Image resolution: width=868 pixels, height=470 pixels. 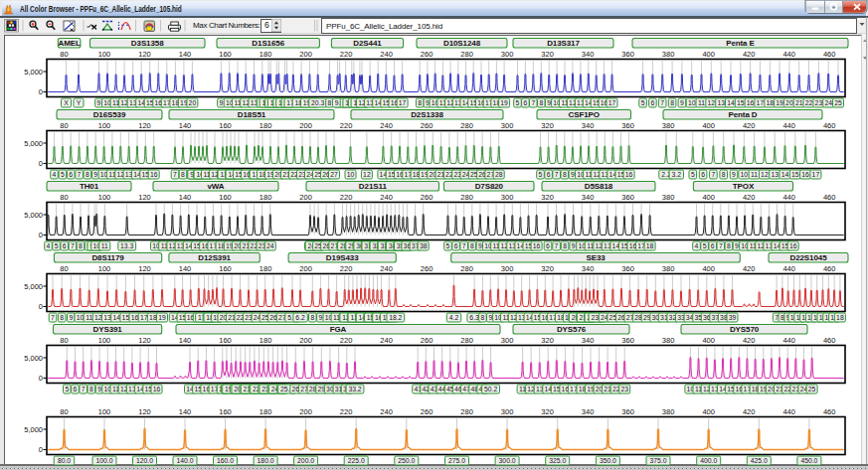 What do you see at coordinates (650, 246) in the screenshot?
I see `svg-text: 18` at bounding box center [650, 246].